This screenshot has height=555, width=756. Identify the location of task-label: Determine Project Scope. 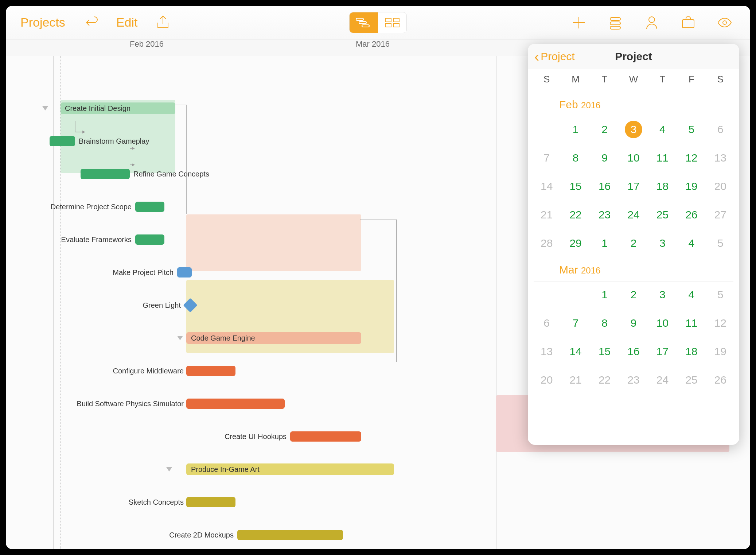
(91, 206).